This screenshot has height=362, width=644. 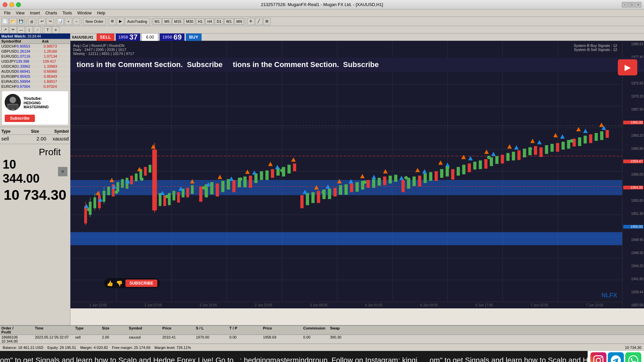 What do you see at coordinates (20, 118) in the screenshot?
I see `subscribe-button: Subscribe` at bounding box center [20, 118].